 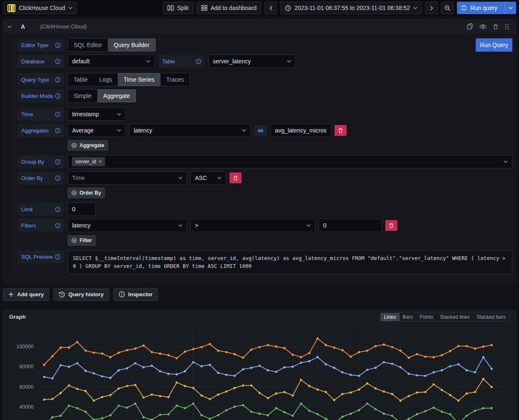 What do you see at coordinates (252, 61) in the screenshot?
I see `table-select: server_latency` at bounding box center [252, 61].